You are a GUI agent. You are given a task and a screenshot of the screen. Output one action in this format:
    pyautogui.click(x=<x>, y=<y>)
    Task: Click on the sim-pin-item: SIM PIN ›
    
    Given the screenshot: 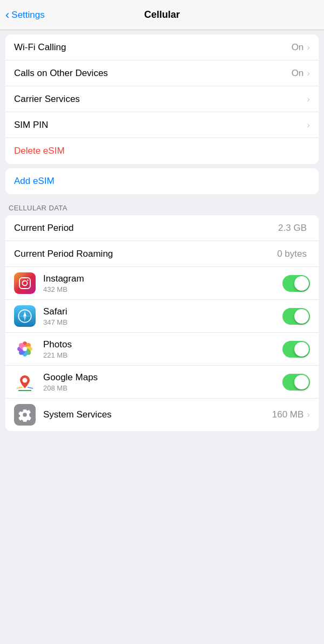 What is the action you would take?
    pyautogui.click(x=162, y=125)
    